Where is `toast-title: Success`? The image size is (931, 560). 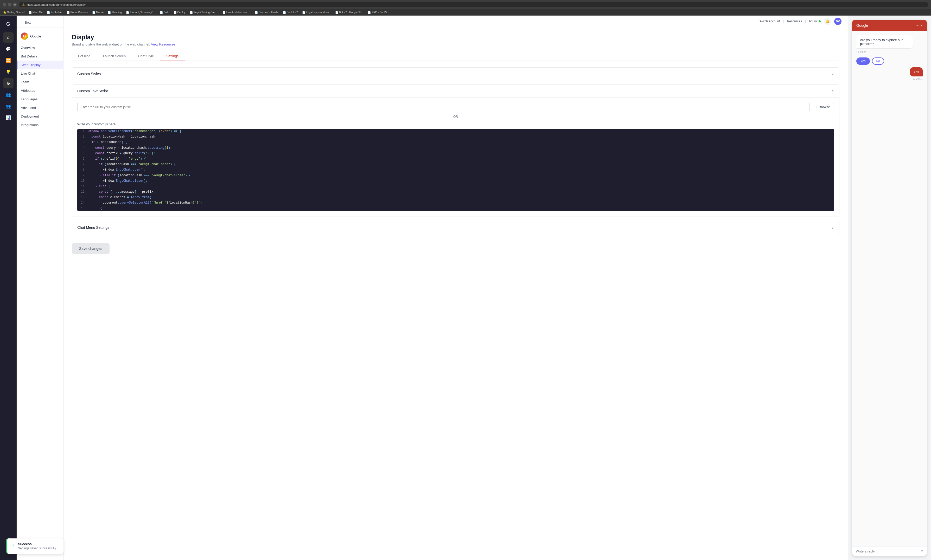 toast-title: Success is located at coordinates (37, 544).